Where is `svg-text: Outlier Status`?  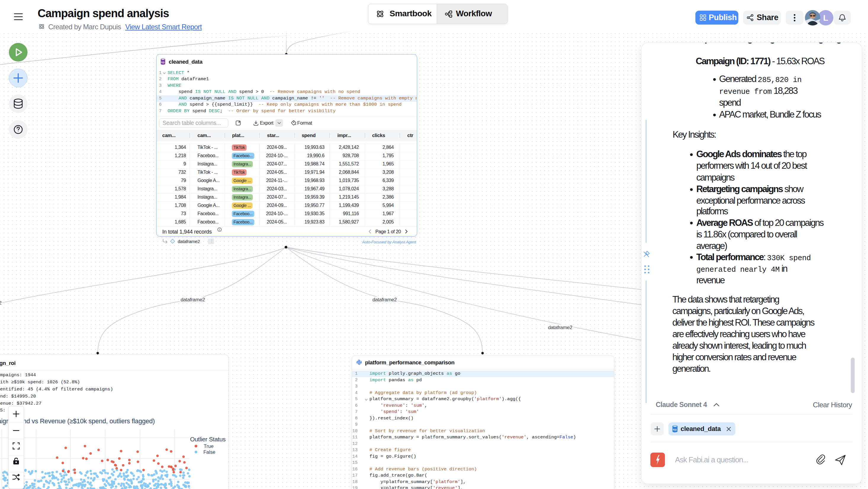 svg-text: Outlier Status is located at coordinates (208, 439).